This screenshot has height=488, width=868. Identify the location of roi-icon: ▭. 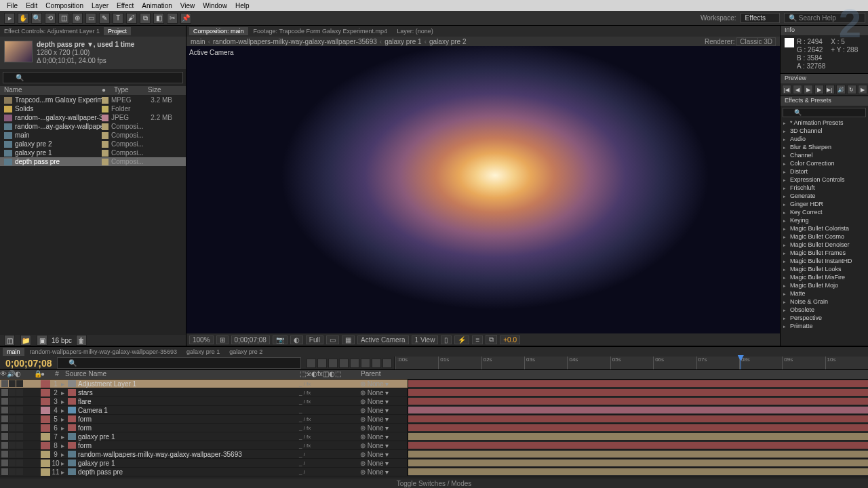
(332, 340).